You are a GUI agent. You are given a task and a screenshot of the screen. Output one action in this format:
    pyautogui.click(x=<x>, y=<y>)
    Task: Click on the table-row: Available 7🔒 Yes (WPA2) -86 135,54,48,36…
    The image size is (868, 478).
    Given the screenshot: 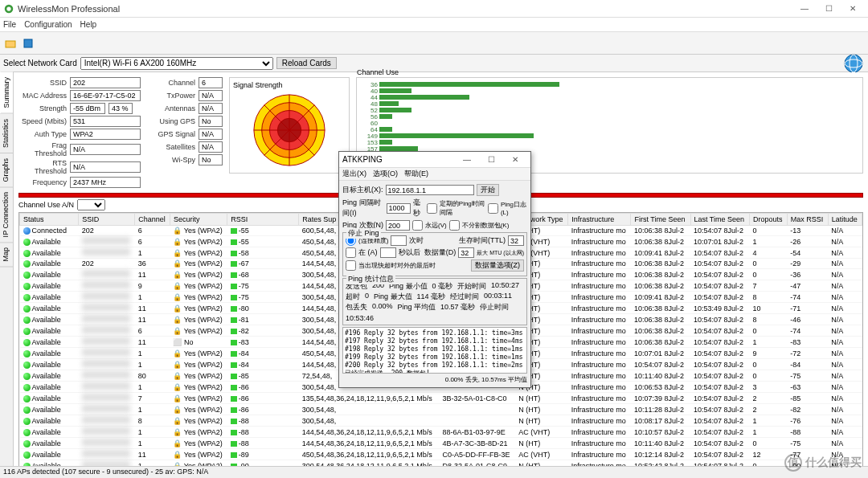 What is the action you would take?
    pyautogui.click(x=441, y=398)
    